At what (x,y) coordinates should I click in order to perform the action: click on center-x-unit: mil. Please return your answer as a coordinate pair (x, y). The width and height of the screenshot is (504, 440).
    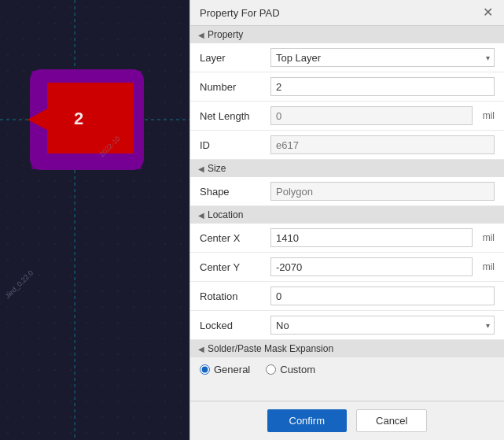
    Looking at the image, I should click on (485, 238).